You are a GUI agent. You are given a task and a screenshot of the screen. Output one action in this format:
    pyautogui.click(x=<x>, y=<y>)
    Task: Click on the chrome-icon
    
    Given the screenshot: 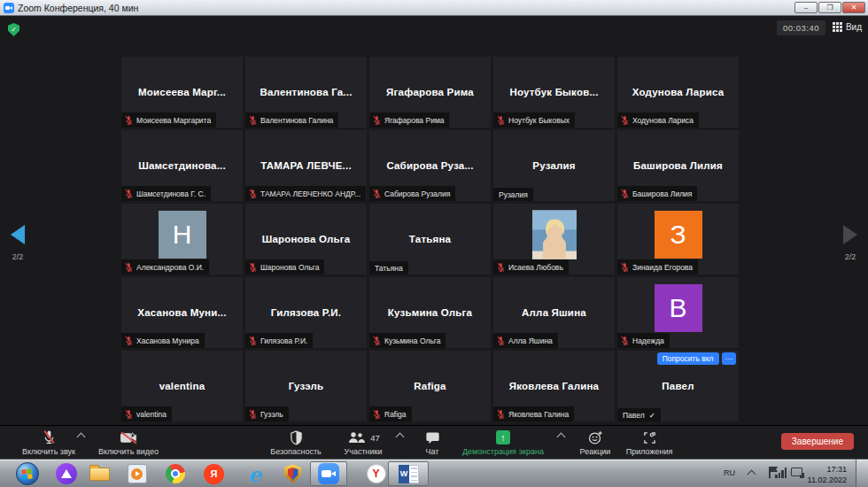 What is the action you would take?
    pyautogui.click(x=175, y=474)
    